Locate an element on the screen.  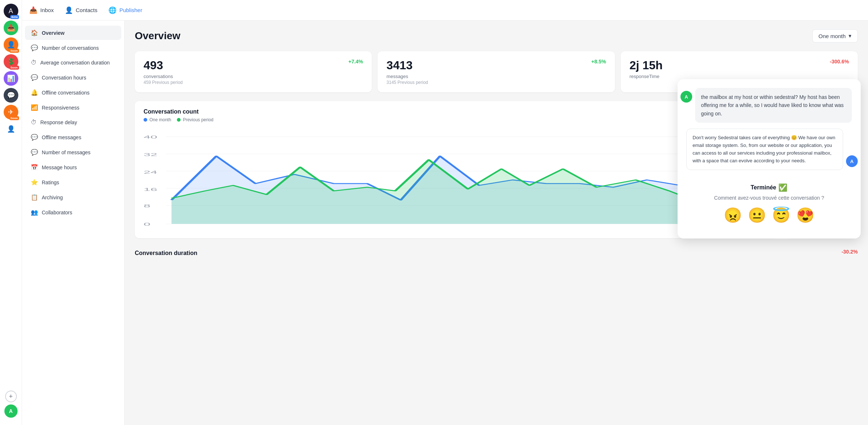
nav-inbox: 📥 Inbox is located at coordinates (42, 10).